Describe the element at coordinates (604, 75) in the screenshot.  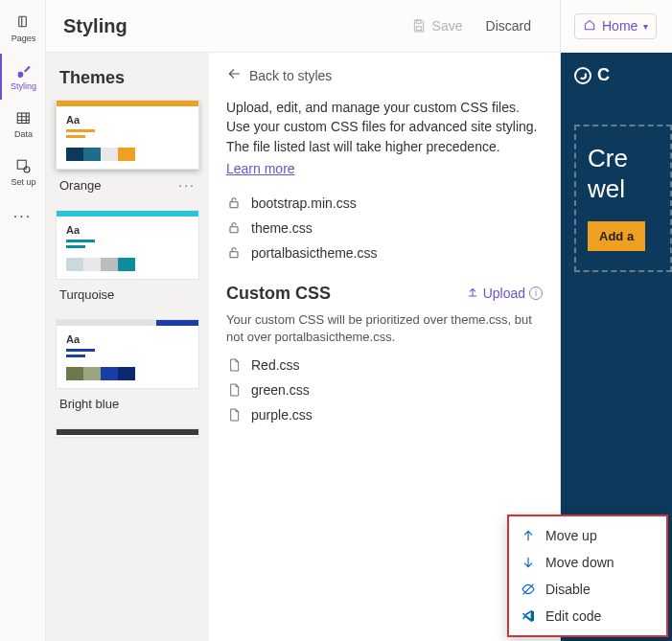
I see `brand-initial: C` at that location.